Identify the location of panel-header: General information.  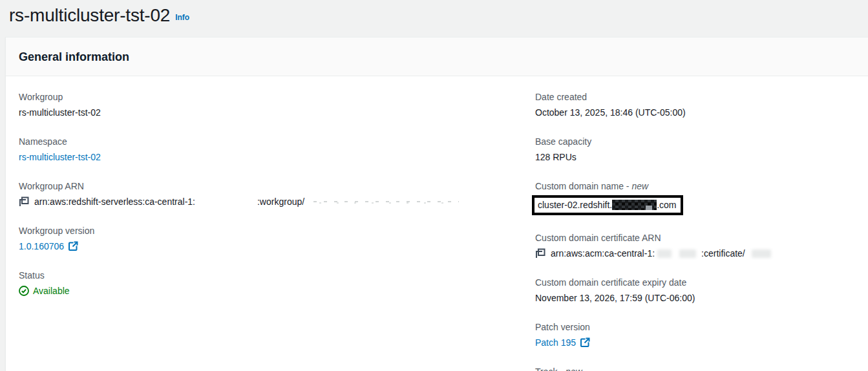
(437, 57).